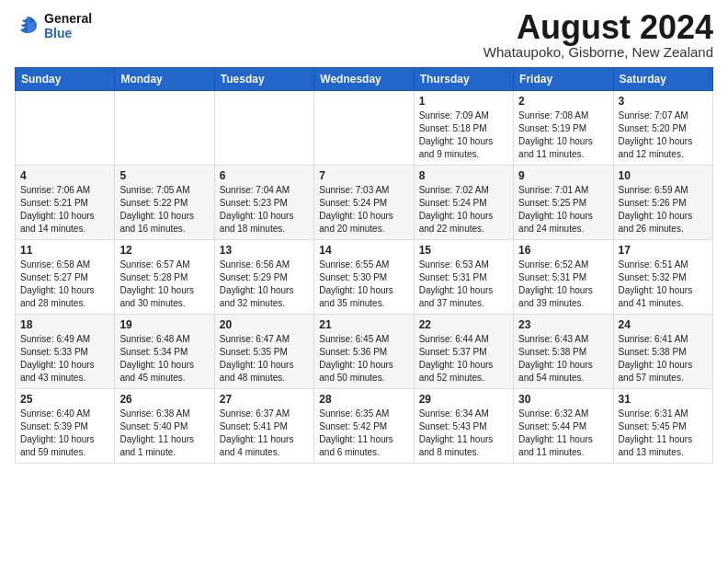 The width and height of the screenshot is (728, 563). I want to click on calendar-cell: 4Sunrise: 7:06 AM Sunset: 5:21 PM Daylig…, so click(65, 202).